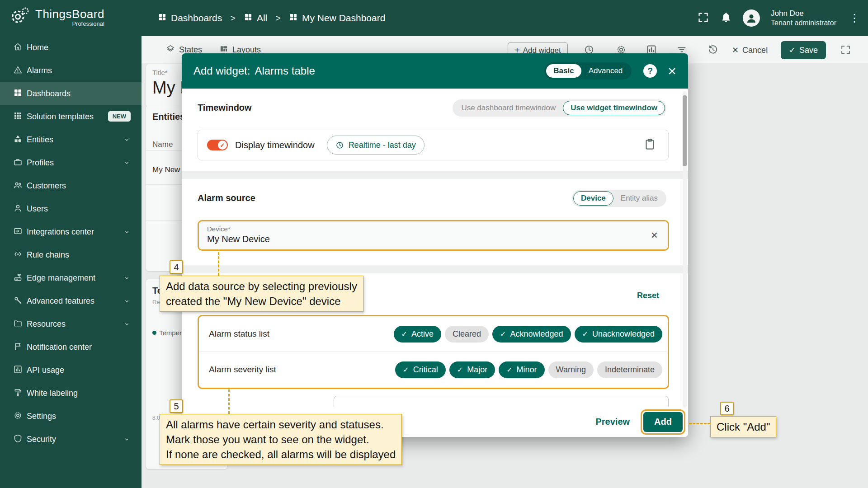  I want to click on sidebar-item-customers: Customers, so click(71, 186).